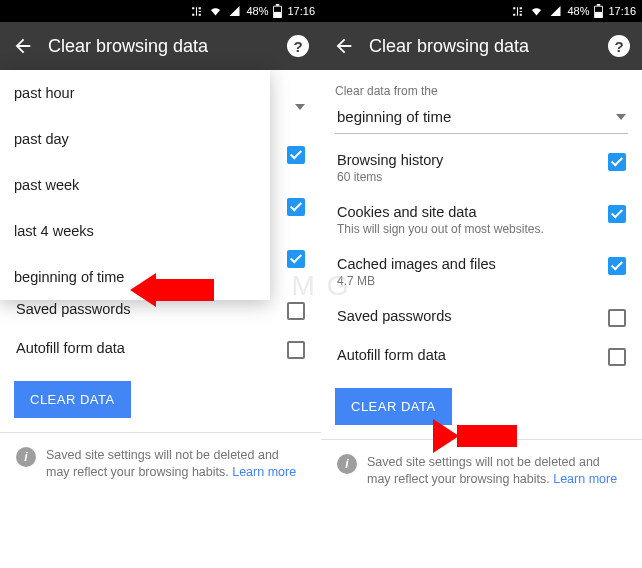 The image size is (642, 568). What do you see at coordinates (482, 220) in the screenshot?
I see `item-cookies: Cookies and site dataThis will sign you …` at bounding box center [482, 220].